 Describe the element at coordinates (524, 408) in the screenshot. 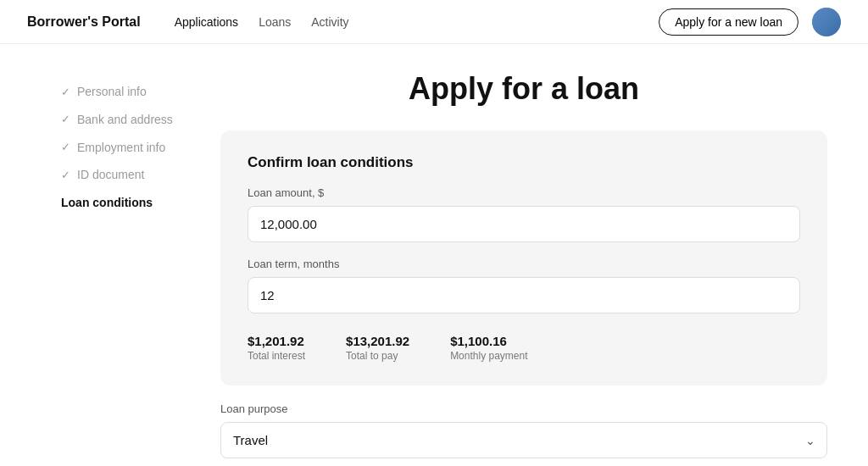

I see `loan-purpose-label: Loan purpose` at that location.